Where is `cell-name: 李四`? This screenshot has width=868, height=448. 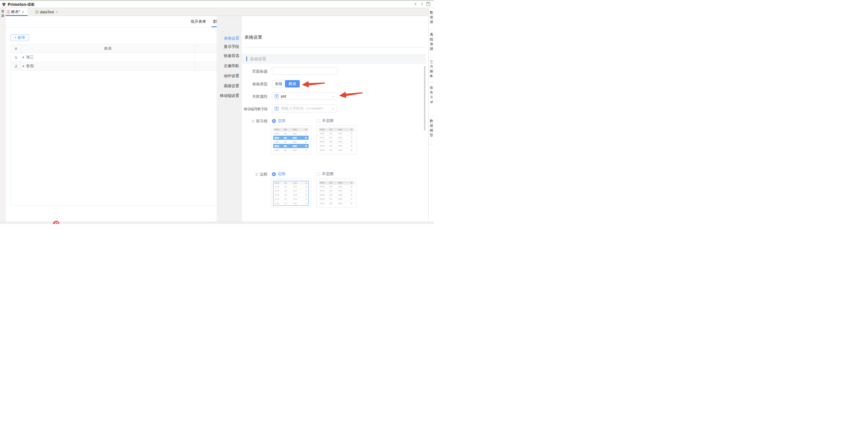
cell-name: 李四 is located at coordinates (30, 66).